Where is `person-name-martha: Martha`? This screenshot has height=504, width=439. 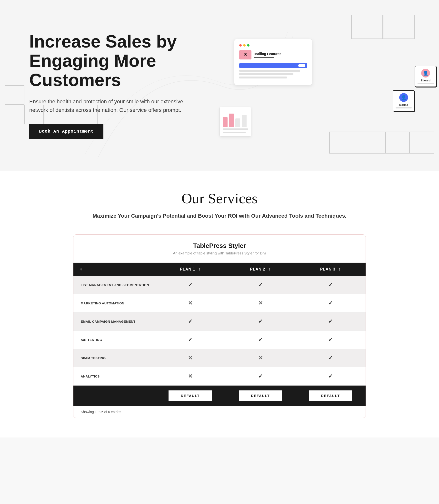 person-name-martha: Martha is located at coordinates (404, 105).